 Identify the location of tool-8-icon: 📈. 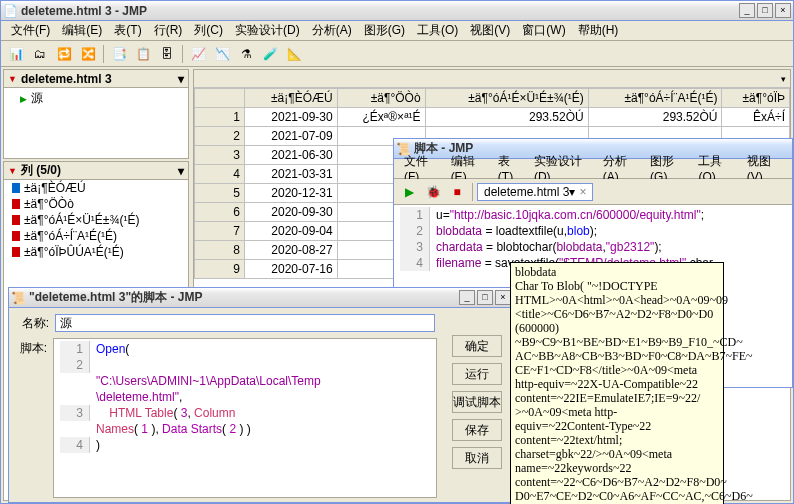
(198, 54).